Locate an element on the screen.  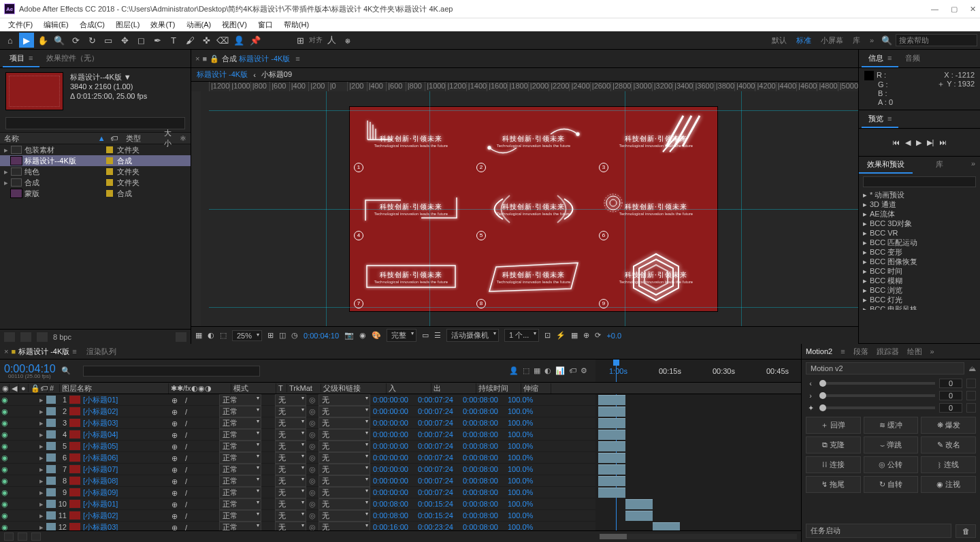
menu-编辑(E): 编辑(E) is located at coordinates (56, 25).